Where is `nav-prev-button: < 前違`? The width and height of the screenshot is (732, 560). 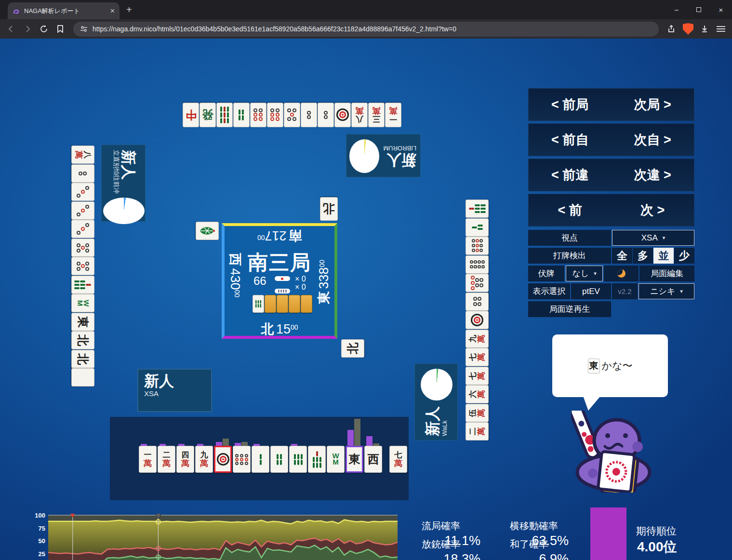
nav-prev-button: < 前違 is located at coordinates (570, 175).